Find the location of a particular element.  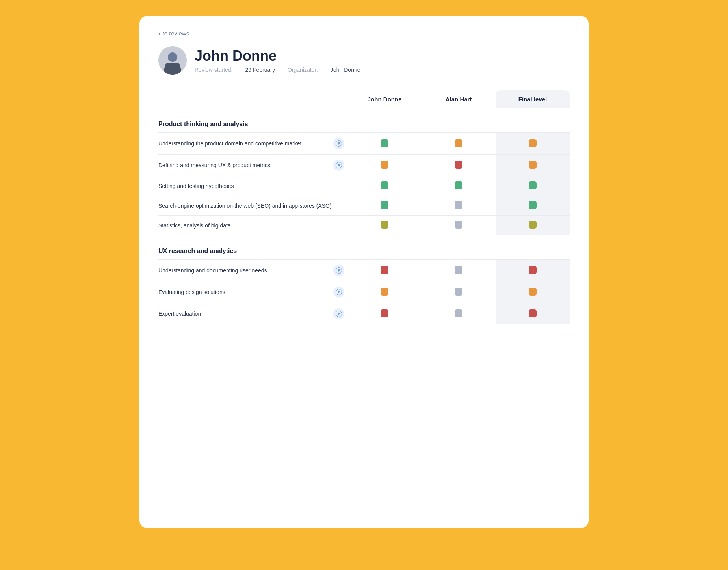

skill-name-text: Understanding and documenting user needs is located at coordinates (244, 270).